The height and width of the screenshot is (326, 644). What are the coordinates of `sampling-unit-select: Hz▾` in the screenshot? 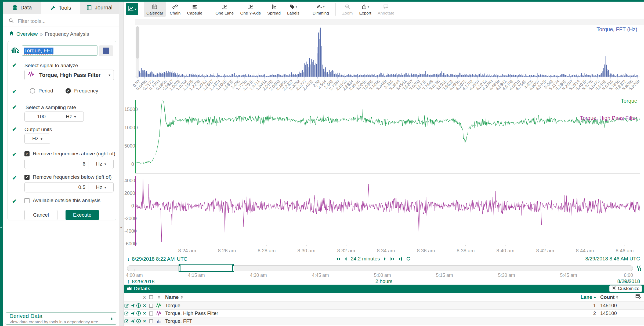 It's located at (71, 117).